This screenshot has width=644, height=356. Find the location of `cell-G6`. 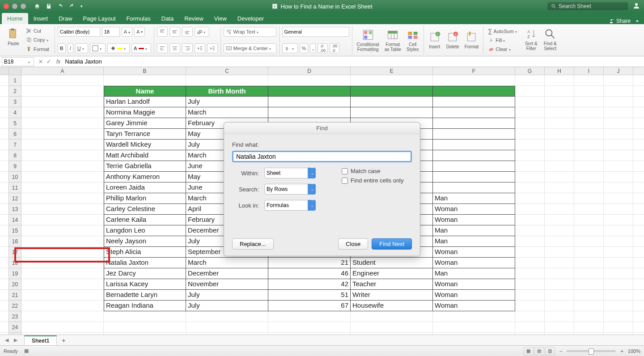

cell-G6 is located at coordinates (530, 134).